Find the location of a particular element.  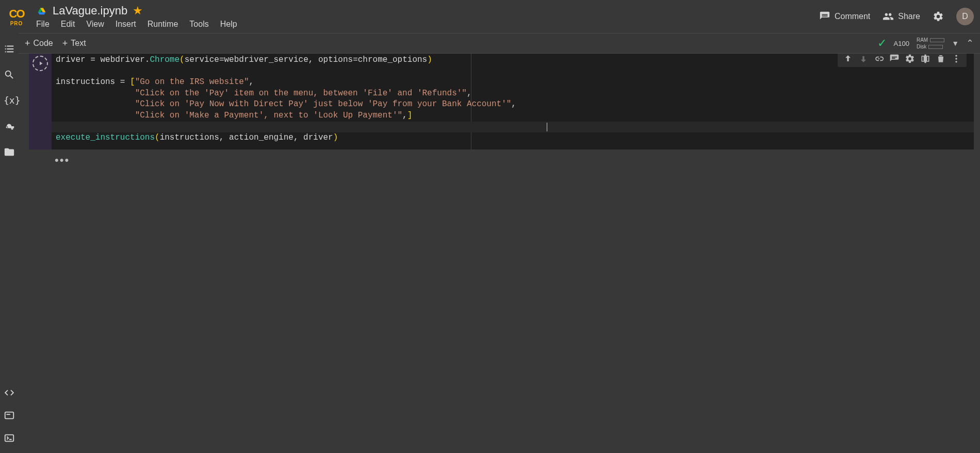

user-avatar: D is located at coordinates (965, 16).